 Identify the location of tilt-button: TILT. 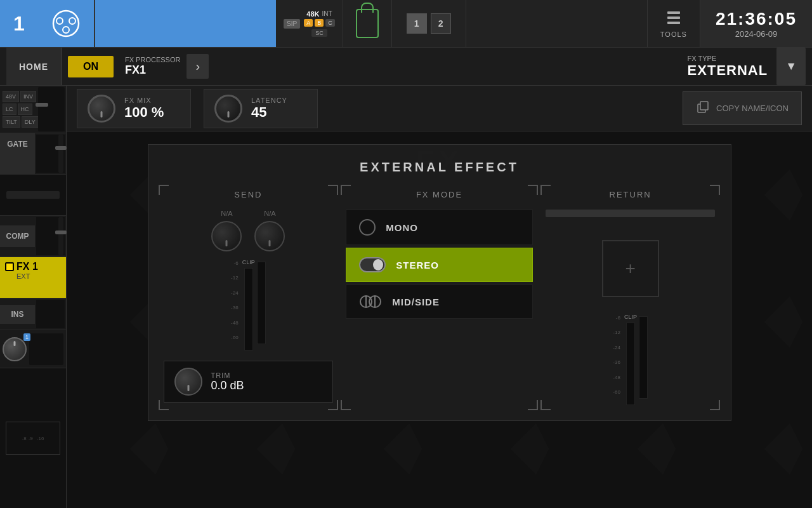
(11, 122).